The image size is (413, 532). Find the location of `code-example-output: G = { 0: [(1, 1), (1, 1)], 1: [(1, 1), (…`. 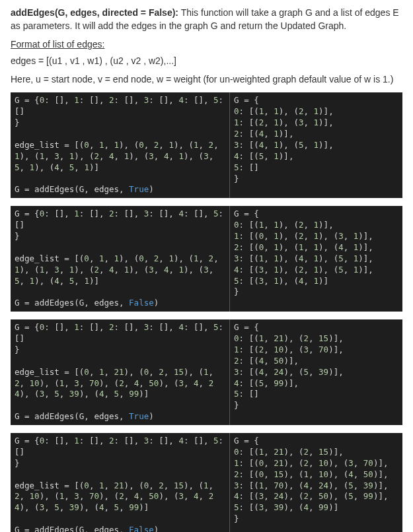

code-example-output: G = { 0: [(1, 1), (1, 1)], 1: [(1, 1), (… is located at coordinates (316, 145).